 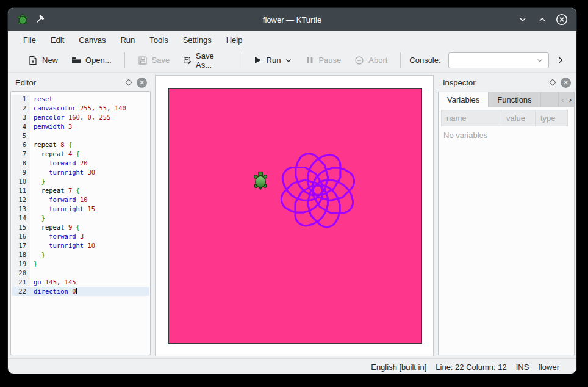 What do you see at coordinates (142, 83) in the screenshot?
I see `editor-close-button: ✕` at bounding box center [142, 83].